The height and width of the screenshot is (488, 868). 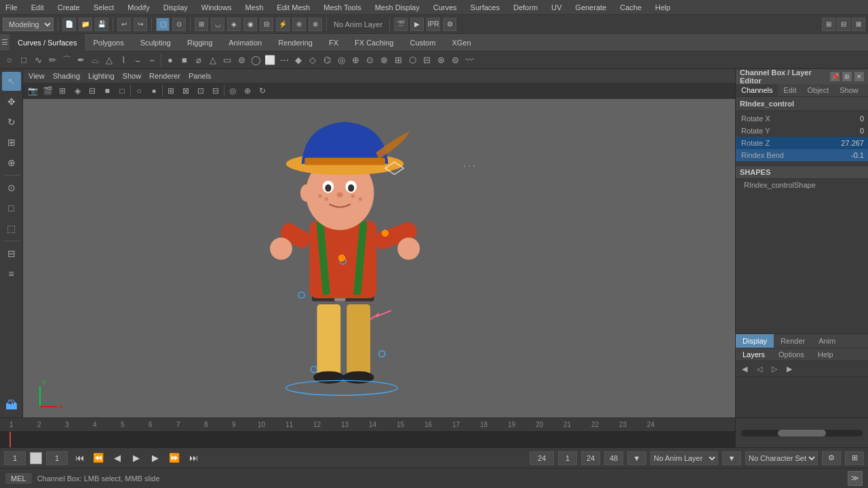 What do you see at coordinates (241, 60) in the screenshot?
I see `nurbs-torus-btn: ⊚` at bounding box center [241, 60].